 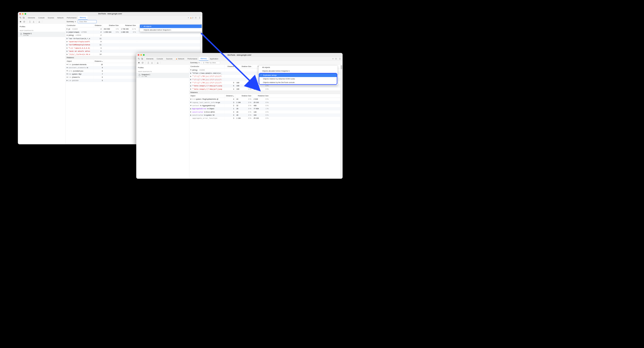 I want to click on issues-badge: ▲ 2, so click(x=192, y=18).